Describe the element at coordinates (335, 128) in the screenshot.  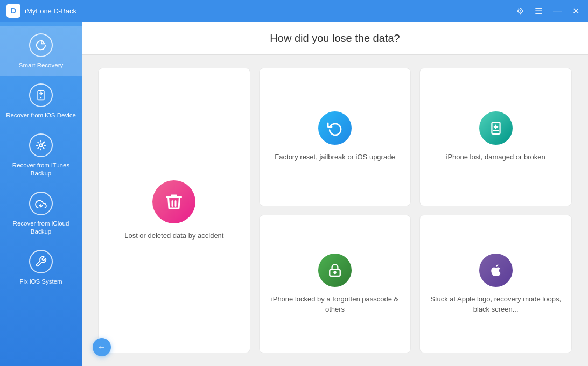
I see `restore-icon` at that location.